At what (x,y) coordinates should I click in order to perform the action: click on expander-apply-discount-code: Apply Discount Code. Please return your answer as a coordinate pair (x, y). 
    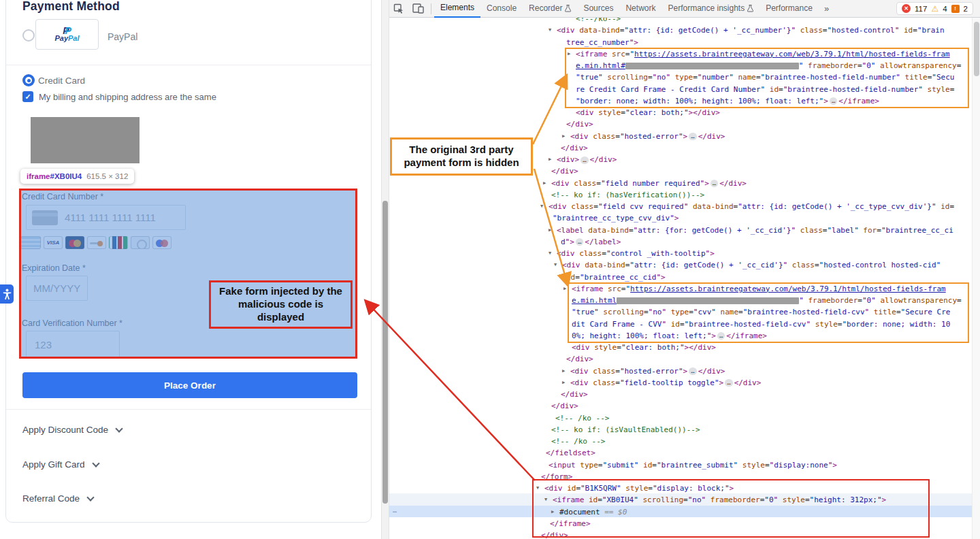
    Looking at the image, I should click on (72, 430).